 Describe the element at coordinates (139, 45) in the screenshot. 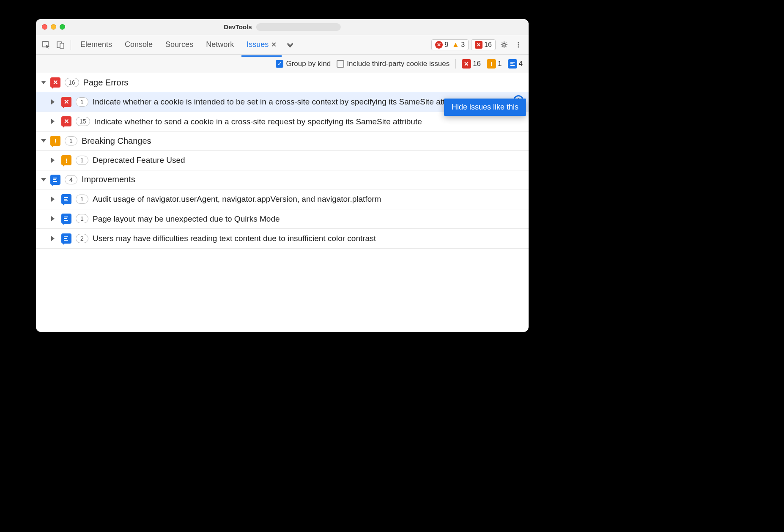

I see `tab-console: Console` at that location.